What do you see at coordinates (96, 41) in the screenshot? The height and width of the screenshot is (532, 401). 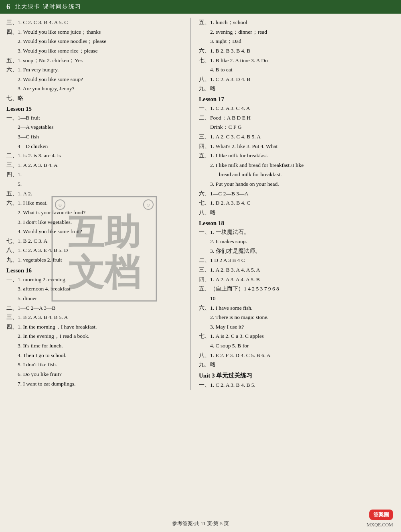 I see `line-item: 2. Would you like some noodles；please` at bounding box center [96, 41].